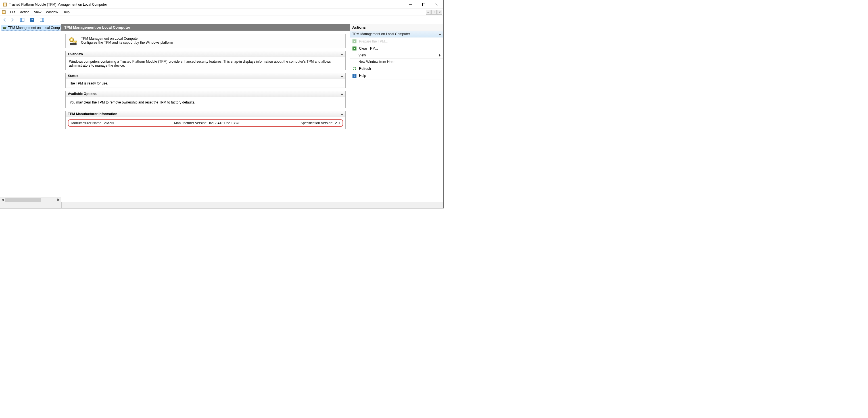 The width and height of the screenshot is (868, 418). Describe the element at coordinates (23, 200) in the screenshot. I see `scroll-thumb` at that location.